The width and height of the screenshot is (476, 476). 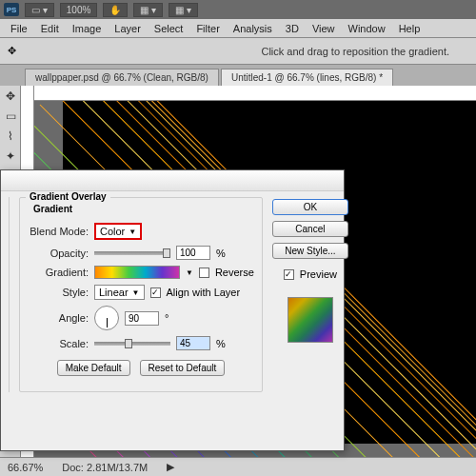 I want to click on reset-default-button: Reset to Default, so click(x=183, y=367).